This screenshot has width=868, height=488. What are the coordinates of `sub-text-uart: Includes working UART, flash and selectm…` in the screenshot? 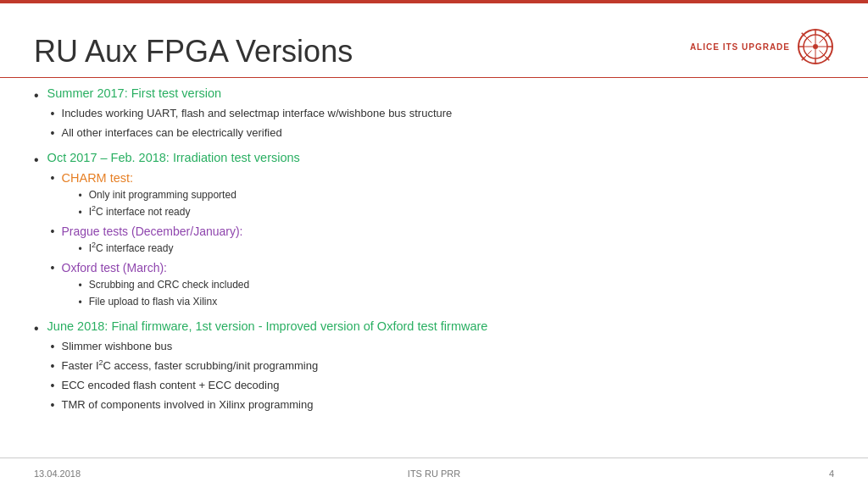 It's located at (258, 114).